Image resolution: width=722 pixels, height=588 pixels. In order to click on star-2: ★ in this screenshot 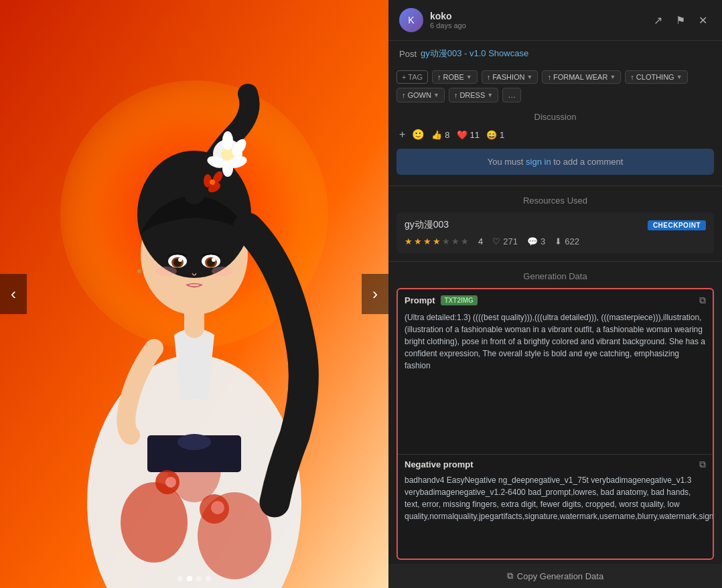, I will do `click(418, 241)`.